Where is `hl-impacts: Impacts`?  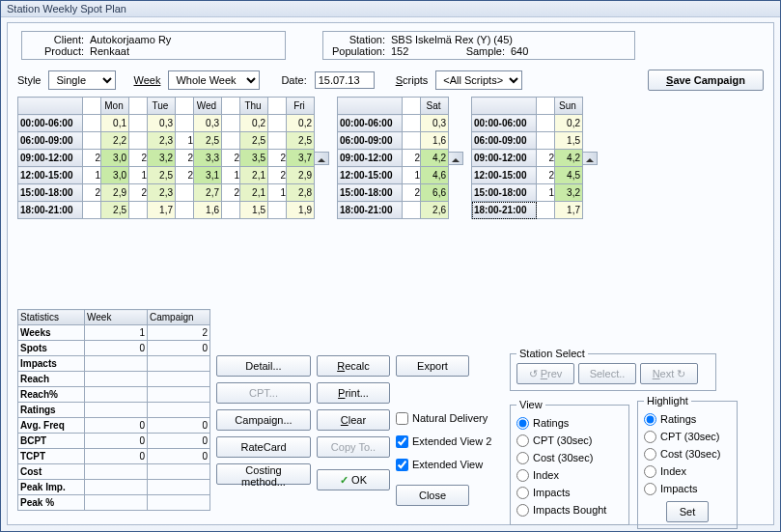
hl-impacts: Impacts is located at coordinates (687, 489).